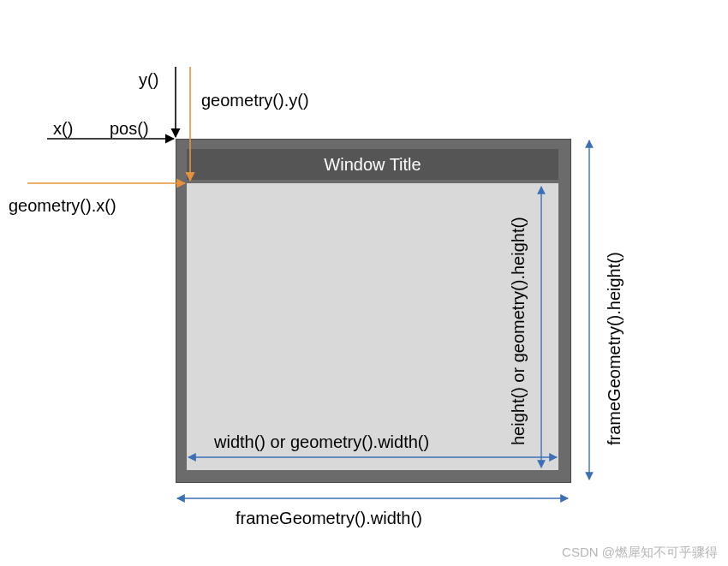  Describe the element at coordinates (372, 164) in the screenshot. I see `window-title-text: Window Title` at that location.